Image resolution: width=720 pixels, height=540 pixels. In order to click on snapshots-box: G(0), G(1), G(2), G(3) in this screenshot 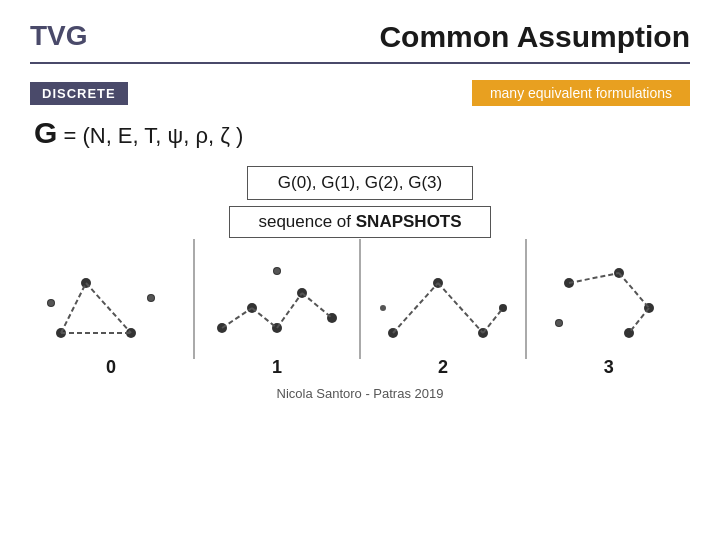, I will do `click(360, 183)`.